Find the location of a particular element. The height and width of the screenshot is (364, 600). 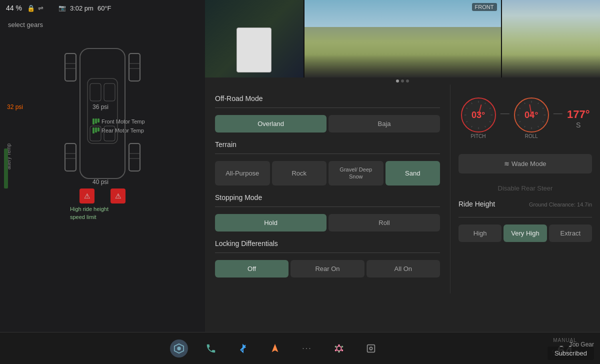

scroll-indicator is located at coordinates (402, 81).